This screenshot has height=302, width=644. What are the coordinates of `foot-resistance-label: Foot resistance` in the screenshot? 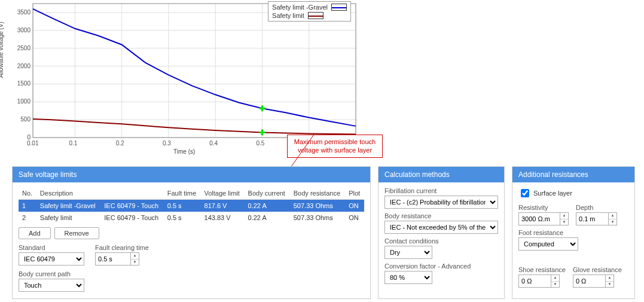 It's located at (573, 233).